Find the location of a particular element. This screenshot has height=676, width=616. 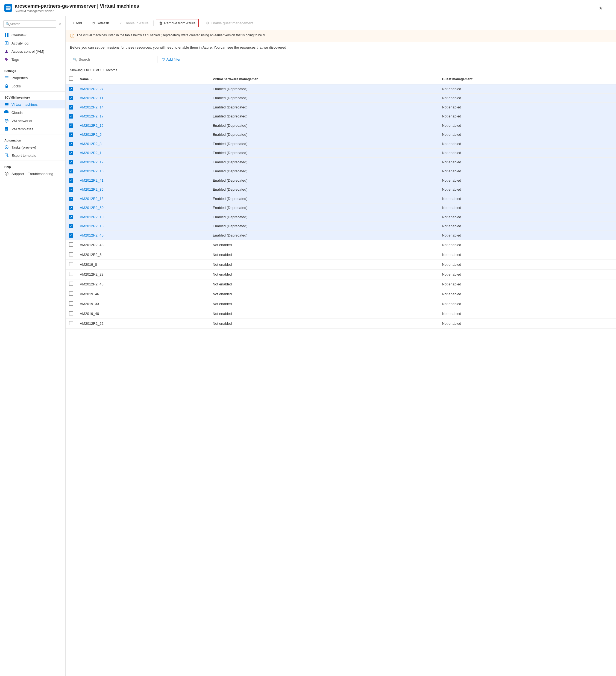

vm-link: VM2012R2_1 is located at coordinates (91, 153).